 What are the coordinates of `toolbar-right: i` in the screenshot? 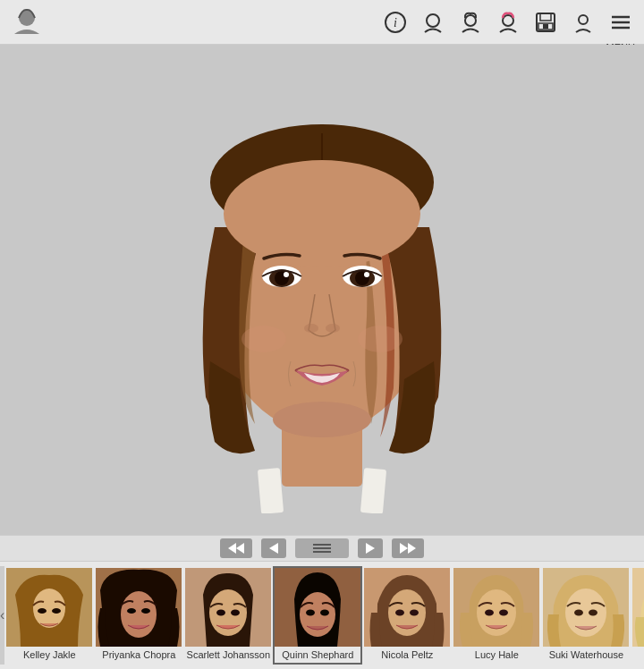 It's located at (508, 22).